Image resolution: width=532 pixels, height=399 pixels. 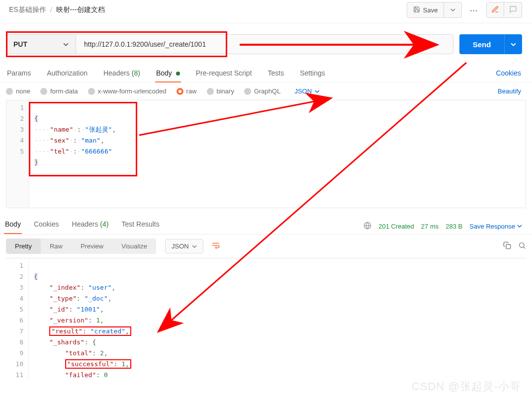 What do you see at coordinates (15, 320) in the screenshot?
I see `gutter-line: 6` at bounding box center [15, 320].